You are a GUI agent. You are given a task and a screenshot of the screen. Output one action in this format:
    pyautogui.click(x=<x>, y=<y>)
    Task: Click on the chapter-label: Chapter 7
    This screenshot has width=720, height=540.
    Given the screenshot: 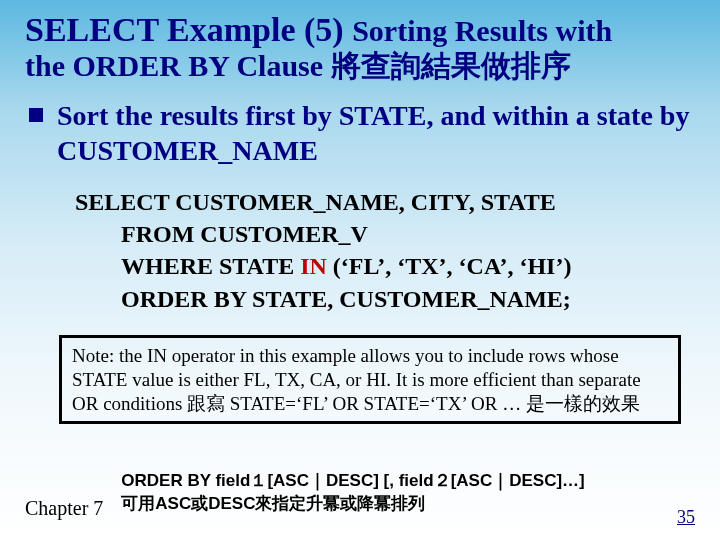 What is the action you would take?
    pyautogui.click(x=64, y=508)
    